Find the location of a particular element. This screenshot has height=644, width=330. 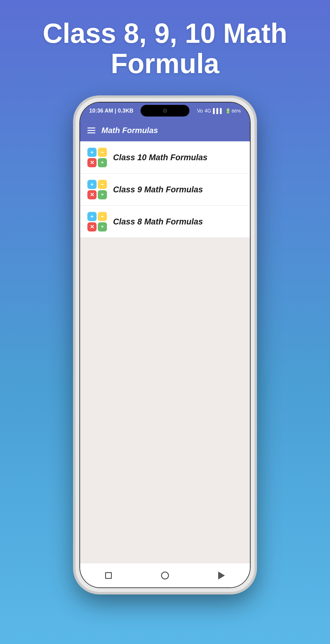

list-item-class8: + − ✕ ÷ Class 8 Math Formulas is located at coordinates (165, 222).